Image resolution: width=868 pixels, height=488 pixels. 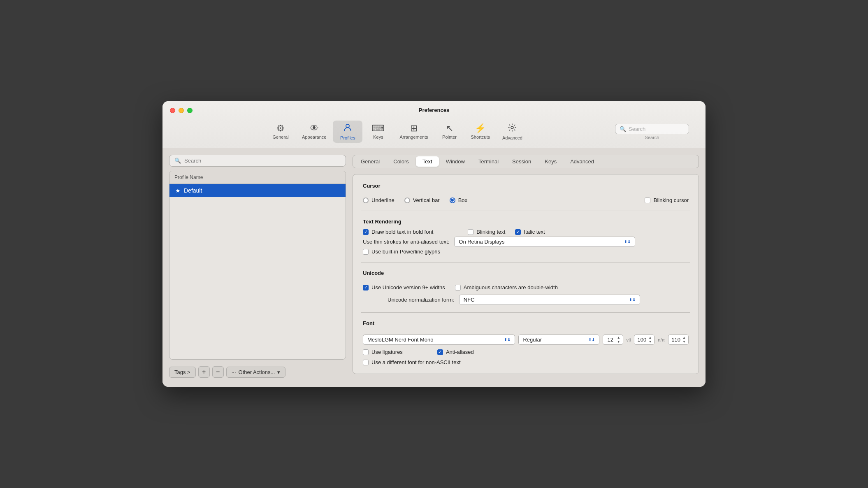 What do you see at coordinates (455, 161) in the screenshot?
I see `tab-window: Window` at bounding box center [455, 161].